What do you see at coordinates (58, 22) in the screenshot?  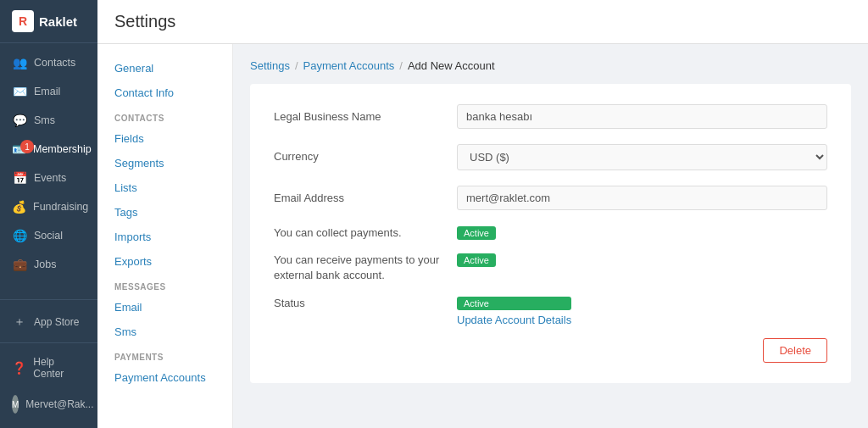 I see `logo-text: Raklet` at bounding box center [58, 22].